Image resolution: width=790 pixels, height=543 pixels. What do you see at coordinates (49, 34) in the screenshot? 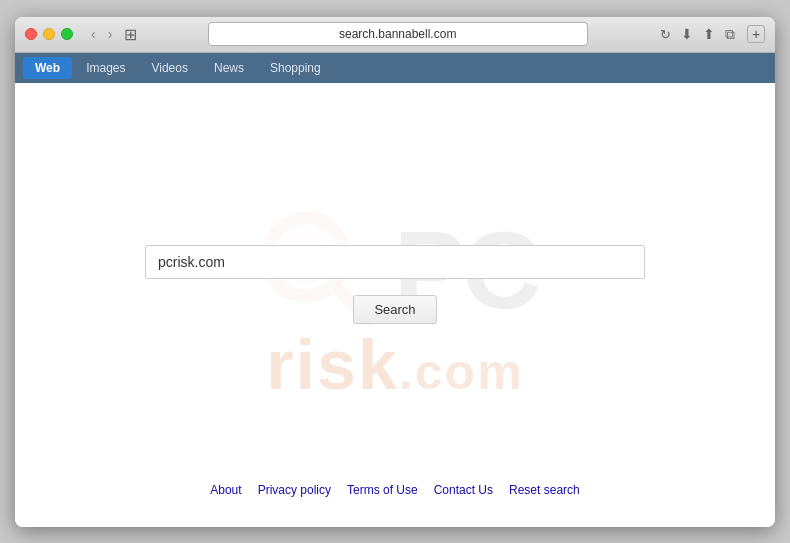
I see `traffic-lights` at bounding box center [49, 34].